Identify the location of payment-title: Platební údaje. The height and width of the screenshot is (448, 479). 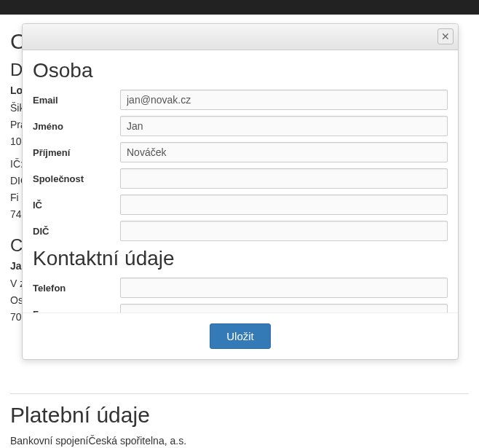
(239, 415).